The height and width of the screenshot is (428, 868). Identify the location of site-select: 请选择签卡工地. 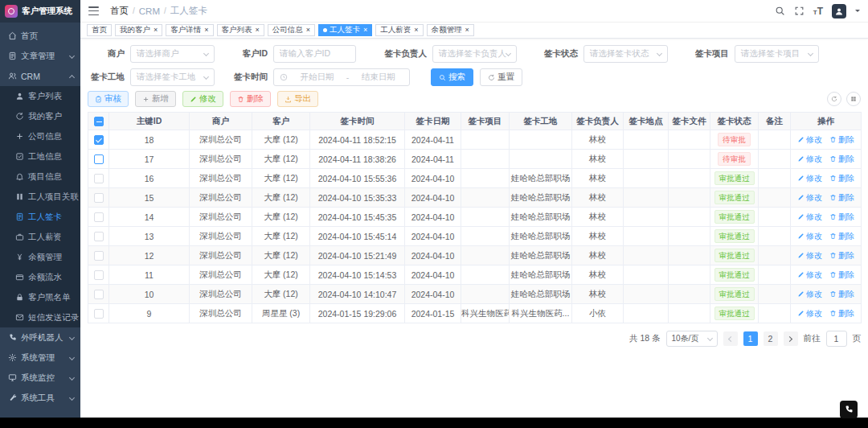
(172, 77).